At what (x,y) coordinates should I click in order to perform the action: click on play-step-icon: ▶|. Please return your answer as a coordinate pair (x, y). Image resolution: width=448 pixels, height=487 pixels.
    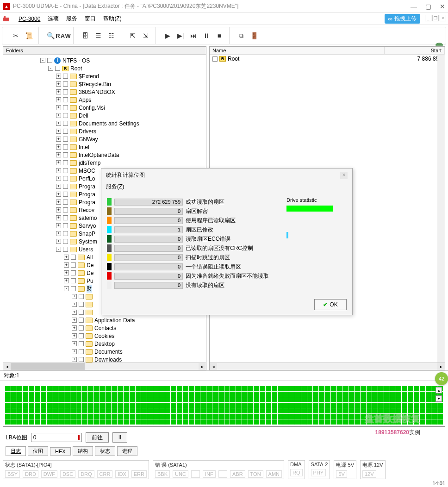
    Looking at the image, I should click on (180, 36).